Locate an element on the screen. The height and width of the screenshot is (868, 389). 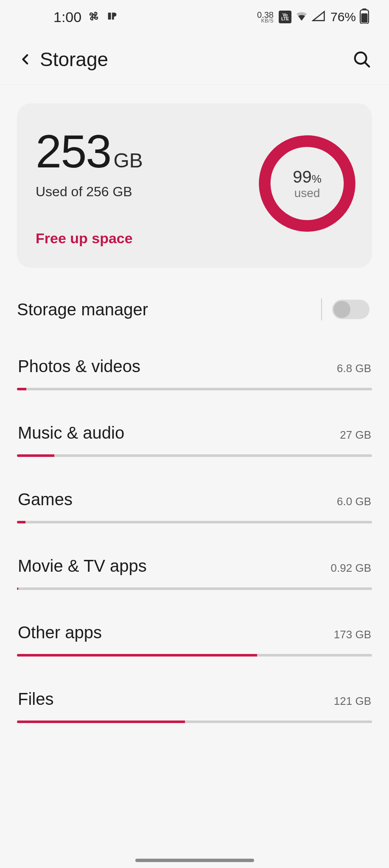
category-name: Movie & TV apps is located at coordinates (82, 566).